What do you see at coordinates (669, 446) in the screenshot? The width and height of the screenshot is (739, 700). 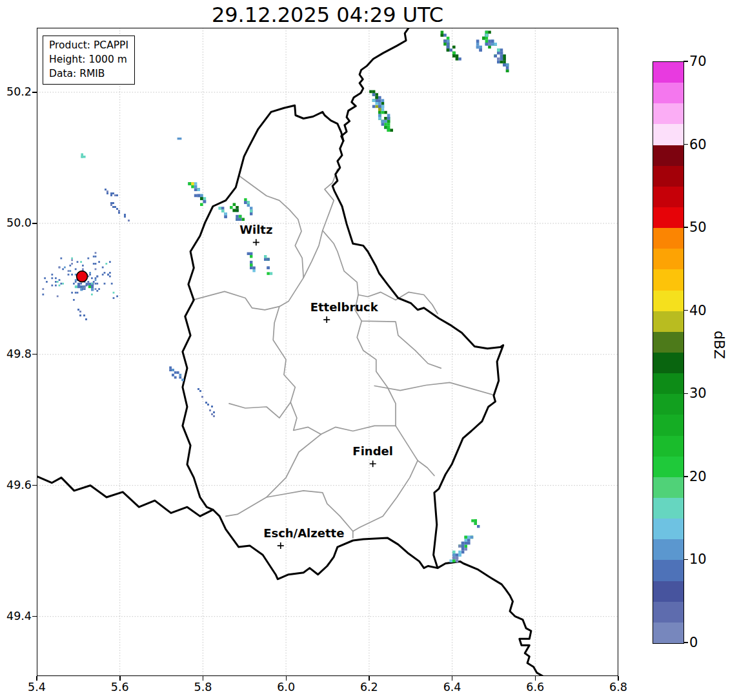 I see `colorbar-band-22.5-25dbz` at bounding box center [669, 446].